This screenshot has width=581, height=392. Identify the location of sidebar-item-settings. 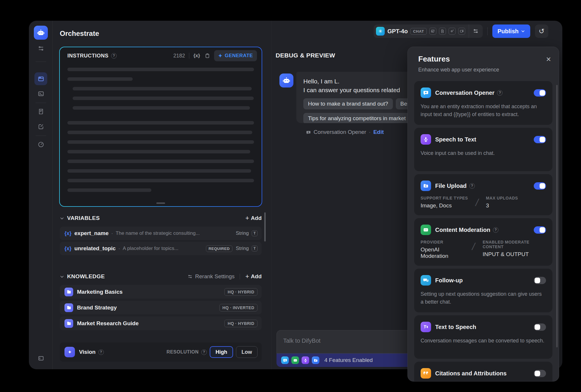
(41, 48).